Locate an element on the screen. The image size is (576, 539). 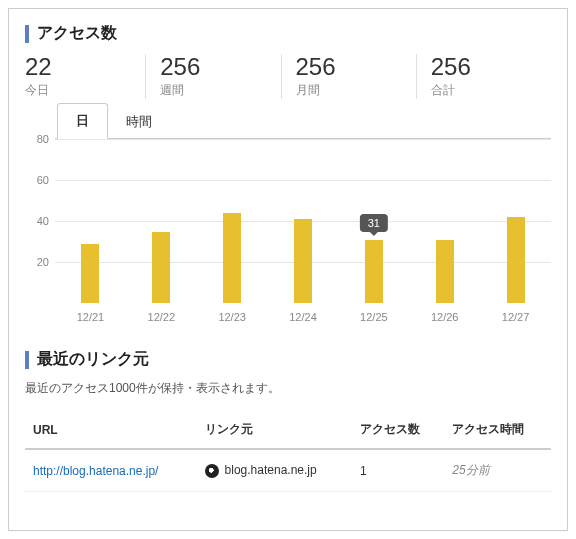
stat-total-value: 256 is located at coordinates (491, 67).